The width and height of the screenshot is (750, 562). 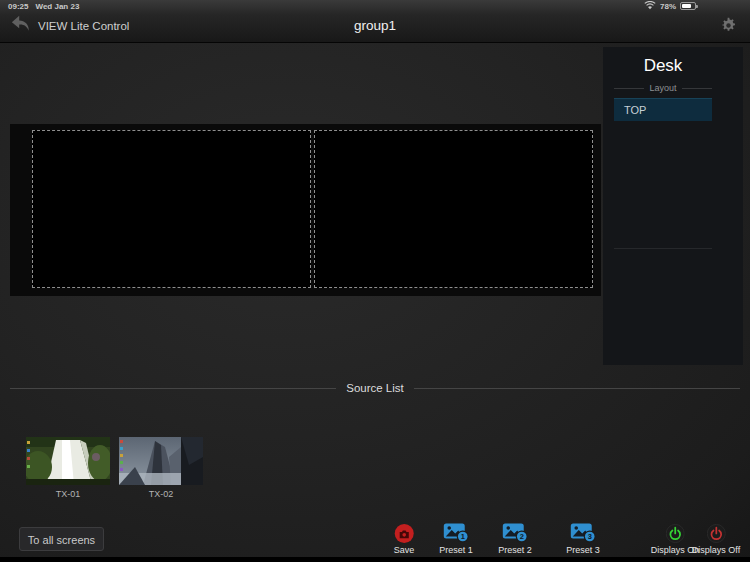 I want to click on svg-text: 2, so click(x=521, y=536).